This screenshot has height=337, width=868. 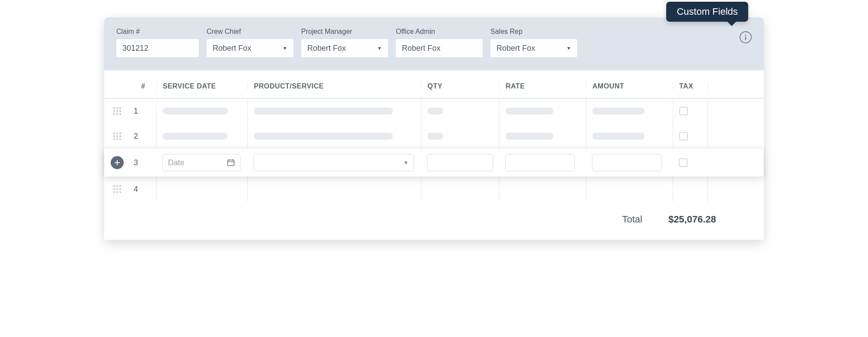 I want to click on amount-input, so click(x=627, y=163).